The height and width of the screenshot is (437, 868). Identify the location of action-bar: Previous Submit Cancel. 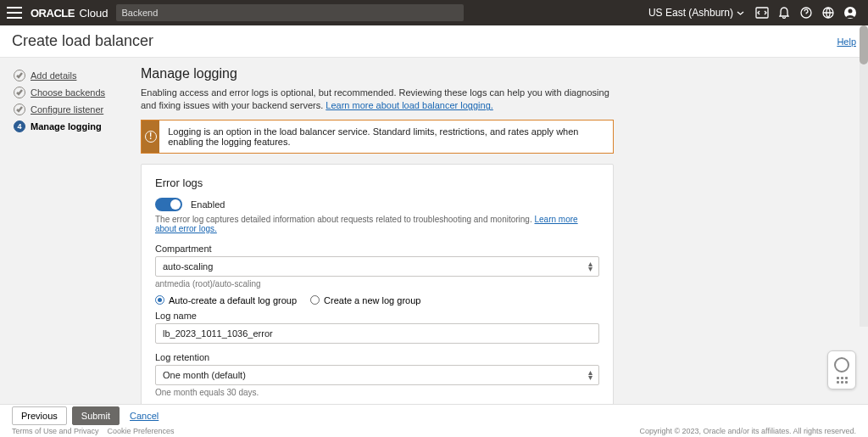
(434, 416).